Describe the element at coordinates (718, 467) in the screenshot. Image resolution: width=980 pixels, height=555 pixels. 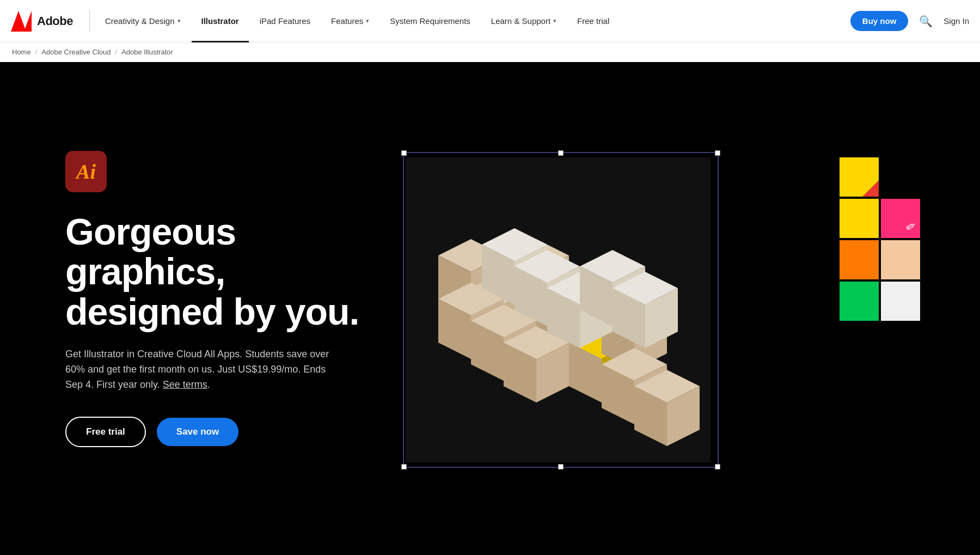
I see `canvas-handle-bottomright` at that location.